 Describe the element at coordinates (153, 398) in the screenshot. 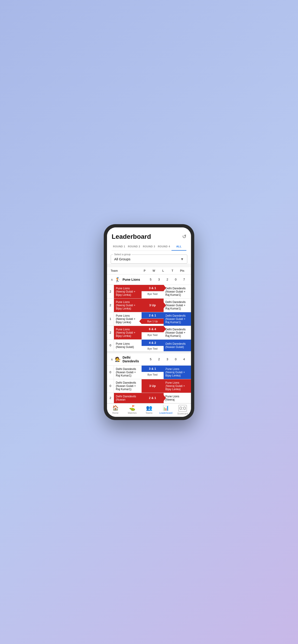

I see `score-top: 2 & 1` at that location.